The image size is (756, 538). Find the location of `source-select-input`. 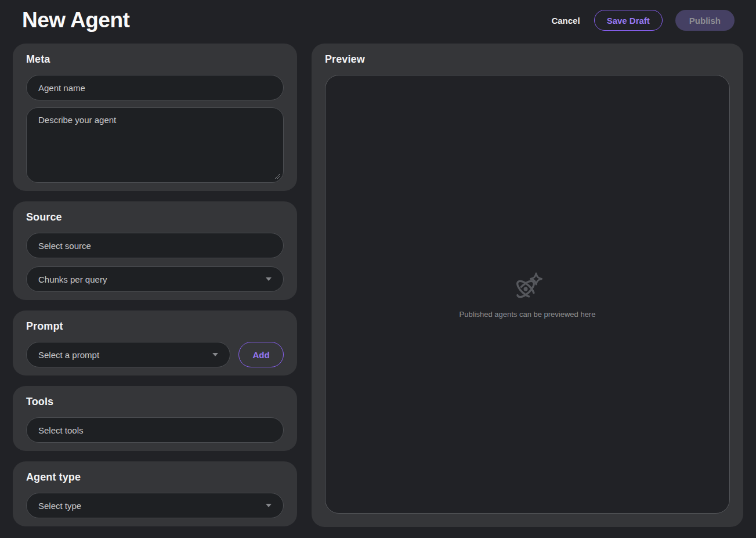

source-select-input is located at coordinates (155, 245).